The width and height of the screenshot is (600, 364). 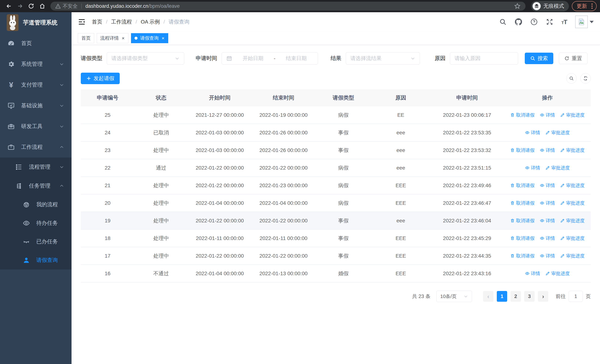 What do you see at coordinates (484, 58) in the screenshot?
I see `reason-input` at bounding box center [484, 58].